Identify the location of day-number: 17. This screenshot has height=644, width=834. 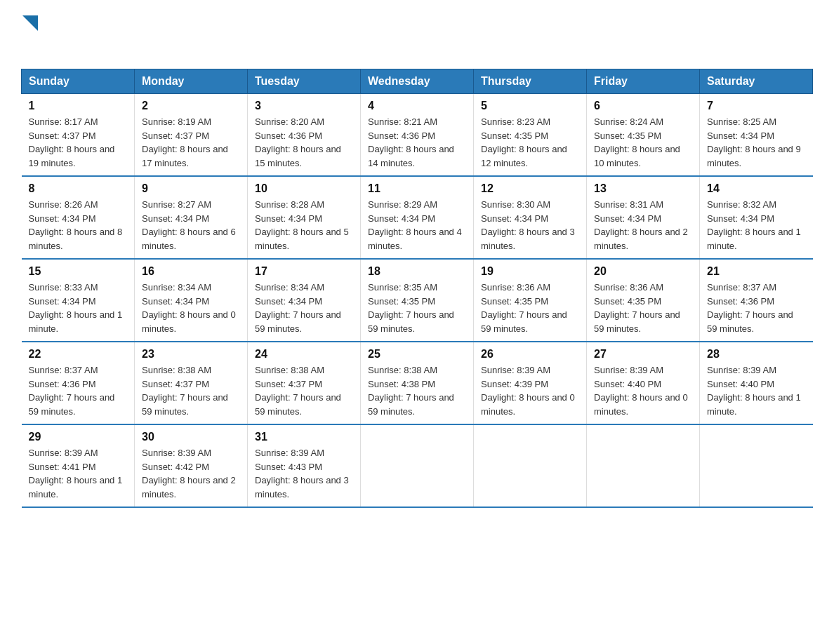
(304, 271).